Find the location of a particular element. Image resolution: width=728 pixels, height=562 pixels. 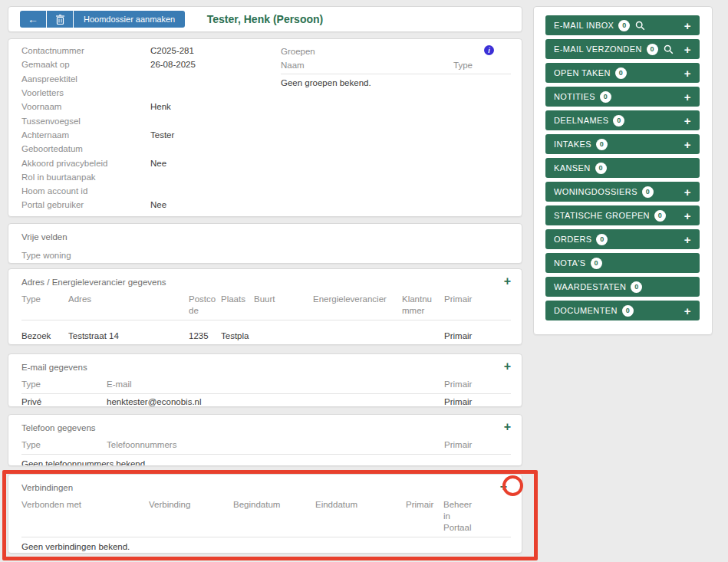

add-address-button: + is located at coordinates (508, 281).